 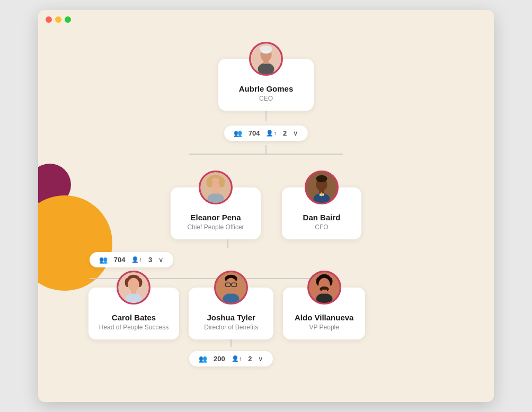 I want to click on card-body-dan: Dan Baird CFO, so click(x=322, y=222).